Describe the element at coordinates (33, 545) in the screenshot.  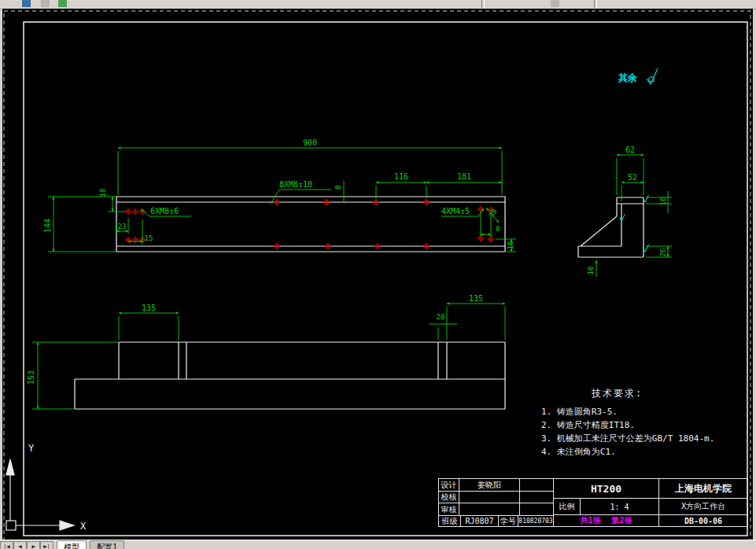
I see `next-sheet-button: ▶` at that location.